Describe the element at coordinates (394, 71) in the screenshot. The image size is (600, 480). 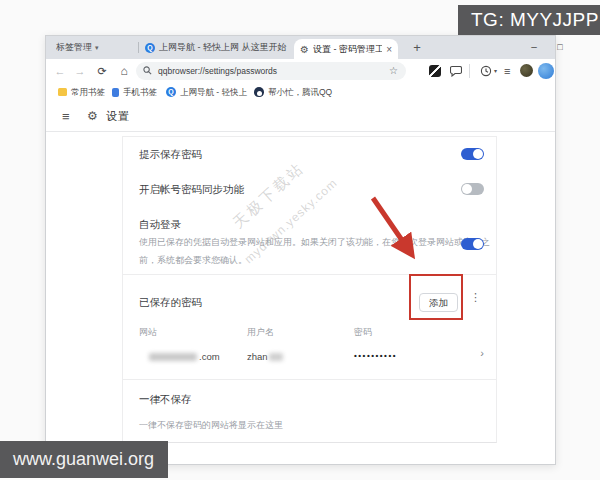
I see `bookmark-star-icon: ☆` at that location.